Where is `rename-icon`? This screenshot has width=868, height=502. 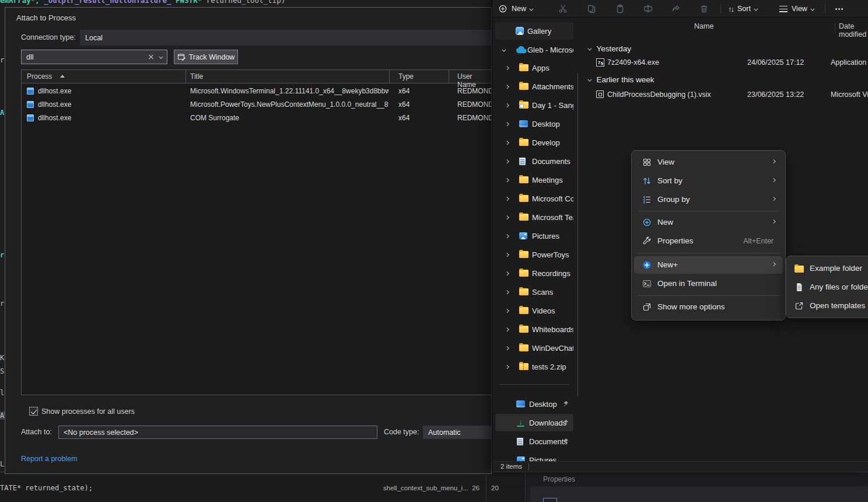 rename-icon is located at coordinates (648, 9).